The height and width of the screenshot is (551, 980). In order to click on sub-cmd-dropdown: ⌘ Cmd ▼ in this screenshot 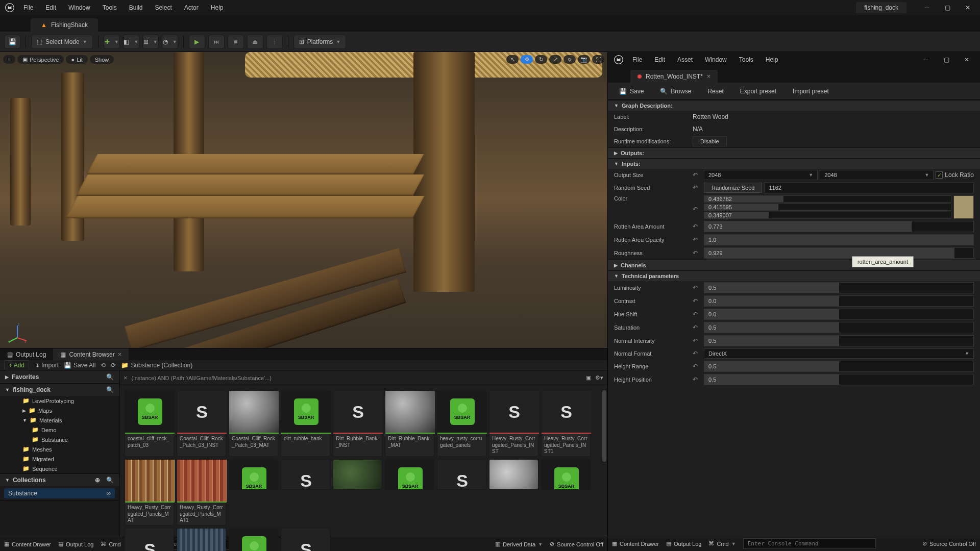, I will do `click(722, 544)`.